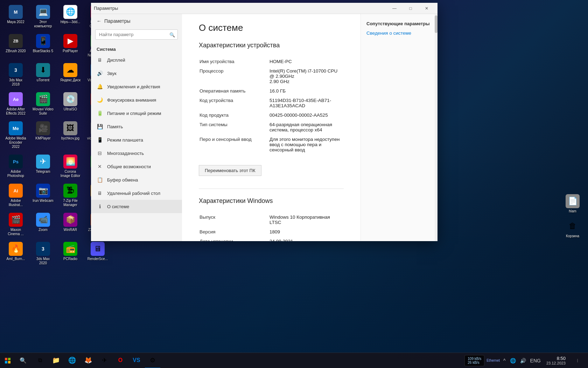 The width and height of the screenshot is (588, 368). I want to click on icon-label-irunwebcam: Irun Webcam, so click(43, 201).